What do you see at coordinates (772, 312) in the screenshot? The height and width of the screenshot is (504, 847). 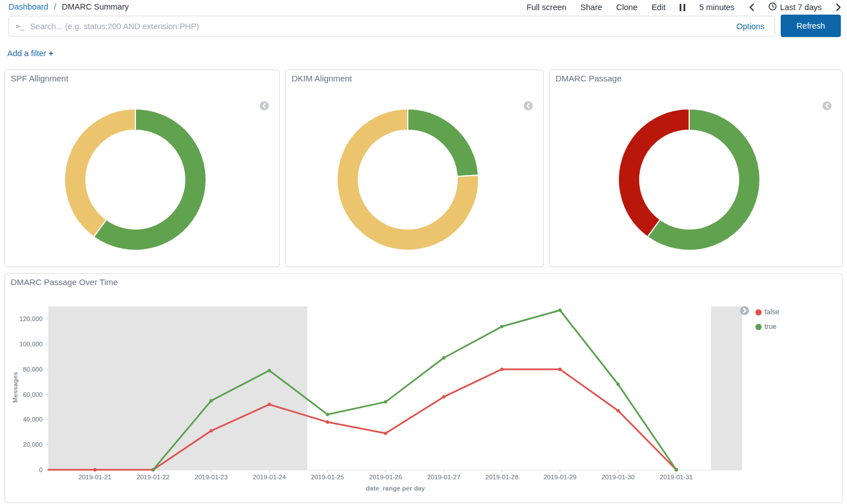 I see `legend-label: false` at bounding box center [772, 312].